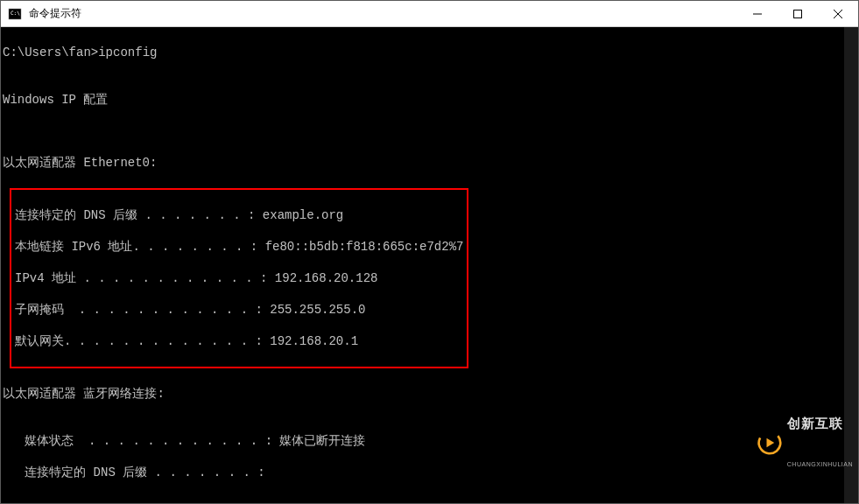  I want to click on watermark-subtext: CHUANGXINHULIAN, so click(820, 465).